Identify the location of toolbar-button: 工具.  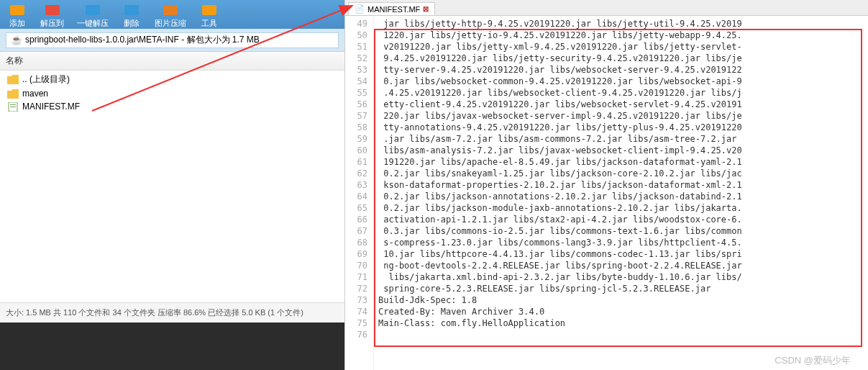
(209, 16).